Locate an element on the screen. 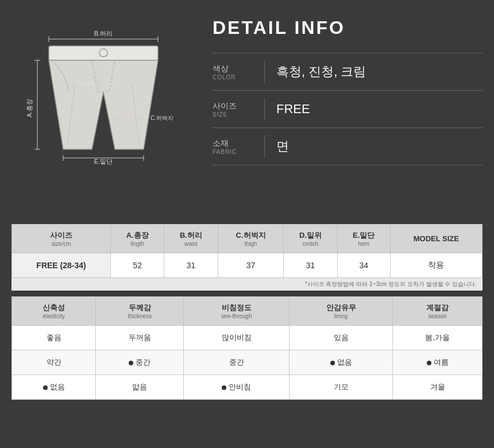  svg-text: E.밑단 is located at coordinates (103, 161).